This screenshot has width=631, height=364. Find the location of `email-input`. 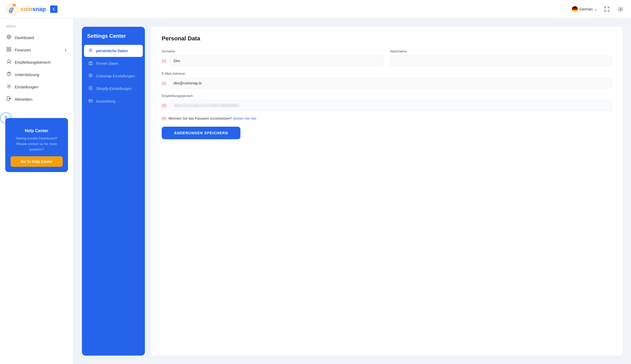

email-input is located at coordinates (391, 83).